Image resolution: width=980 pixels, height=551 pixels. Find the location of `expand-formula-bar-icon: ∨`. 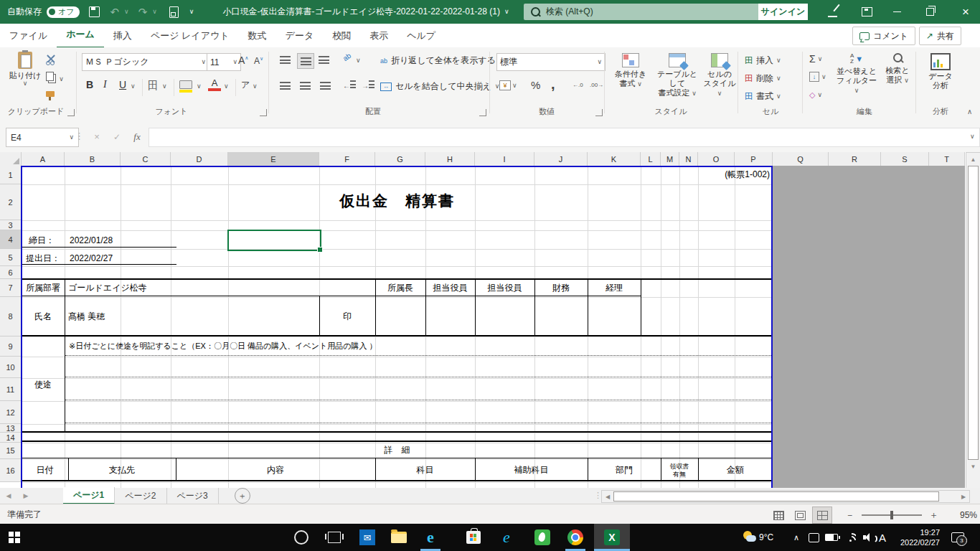

expand-formula-bar-icon: ∨ is located at coordinates (973, 136).